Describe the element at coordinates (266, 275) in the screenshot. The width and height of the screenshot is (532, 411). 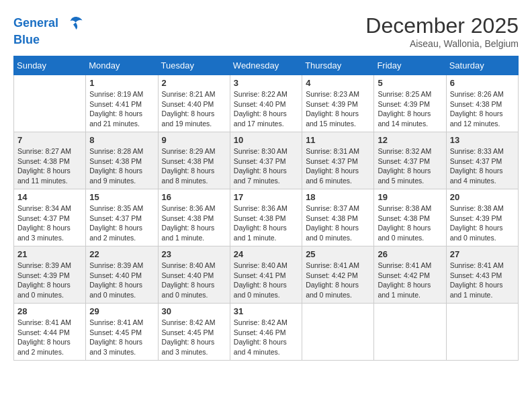
I see `calendar-cell: 24Sunrise: 8:40 AMSunset: 4:41 PMDayligh…` at that location.